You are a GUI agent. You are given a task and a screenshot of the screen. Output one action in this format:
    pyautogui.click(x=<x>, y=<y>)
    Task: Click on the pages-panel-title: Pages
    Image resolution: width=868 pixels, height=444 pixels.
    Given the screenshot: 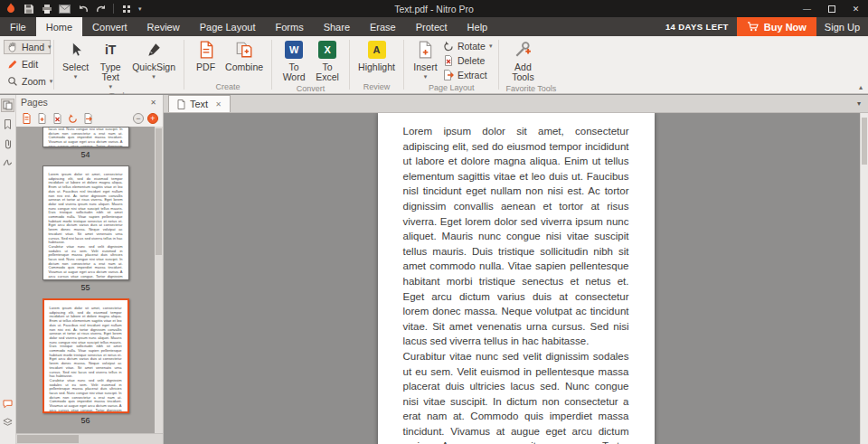 What is the action you would take?
    pyautogui.click(x=85, y=102)
    